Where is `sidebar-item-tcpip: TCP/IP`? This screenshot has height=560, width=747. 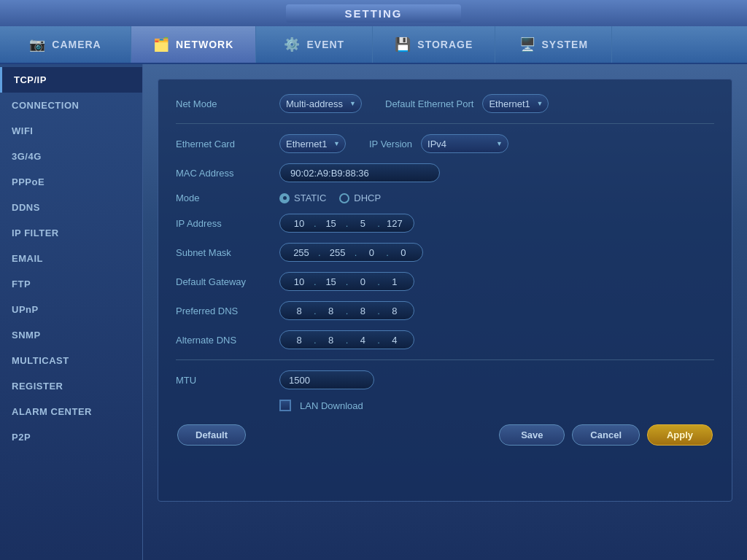
sidebar-item-tcpip: TCP/IP is located at coordinates (71, 80).